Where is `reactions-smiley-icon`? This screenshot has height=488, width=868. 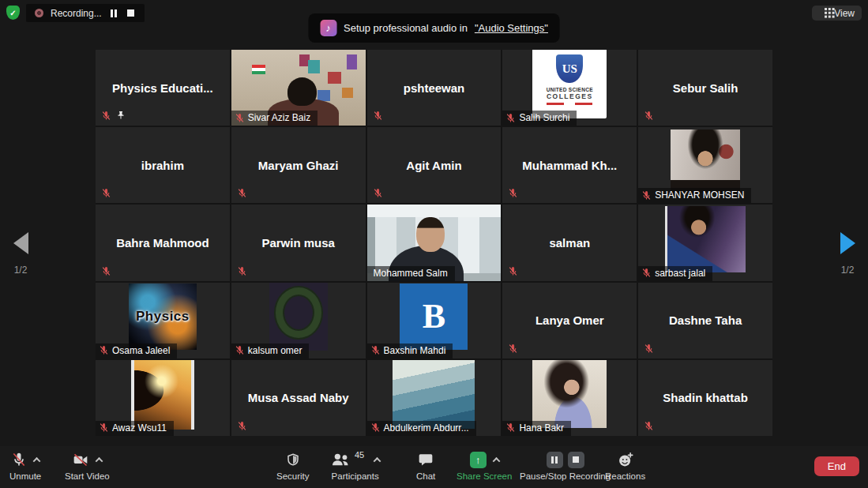
reactions-smiley-icon is located at coordinates (626, 460).